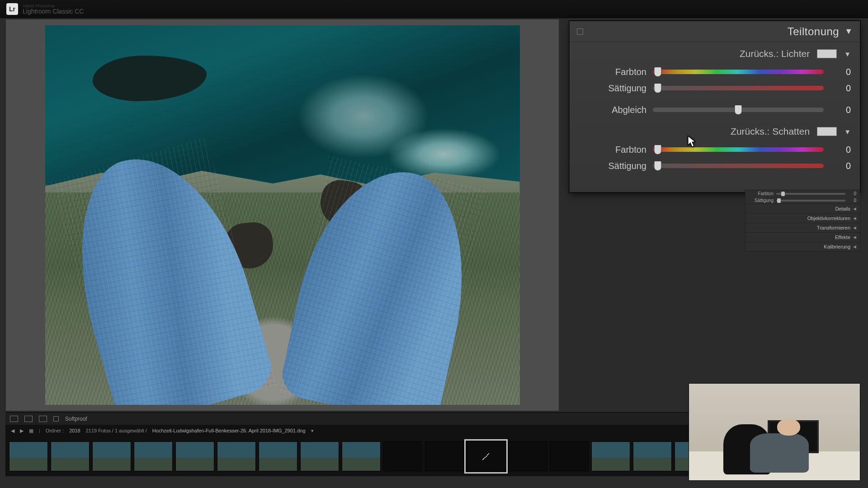  Describe the element at coordinates (803, 237) in the screenshot. I see `section-effects: Effekte◀` at that location.